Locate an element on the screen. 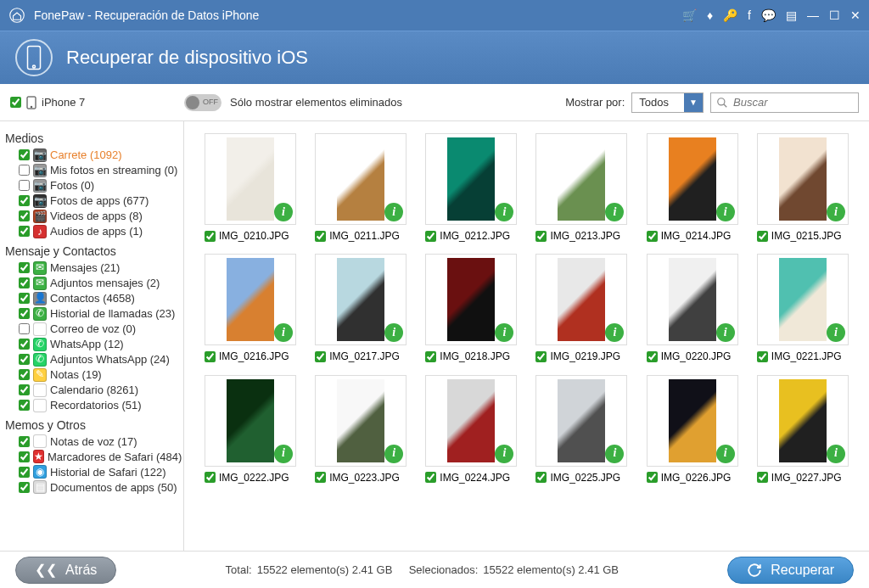 The width and height of the screenshot is (869, 588). sidebar-item: ▦Calendario (8261) is located at coordinates (92, 390).